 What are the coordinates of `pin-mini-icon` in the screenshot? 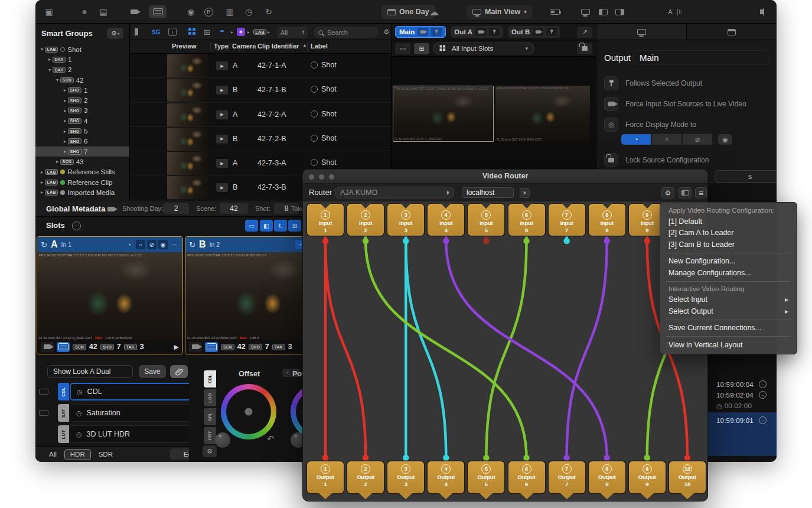 It's located at (436, 32).